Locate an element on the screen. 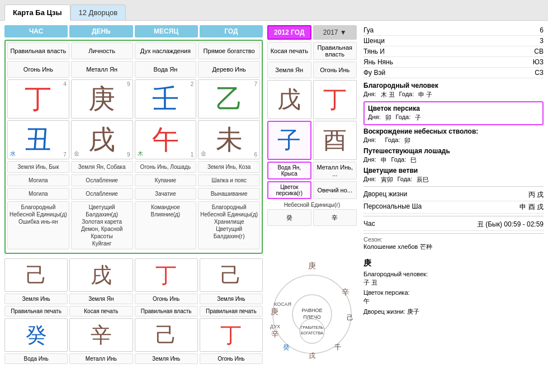 The image size is (548, 392). lower-element-god: Земля Инь is located at coordinates (232, 299).